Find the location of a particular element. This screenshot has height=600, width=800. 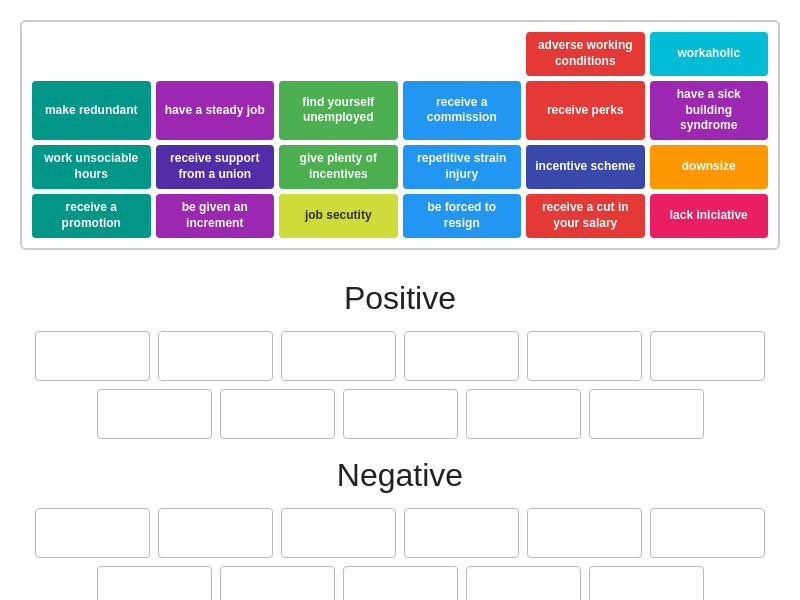

positive-title: Positive is located at coordinates (400, 298).